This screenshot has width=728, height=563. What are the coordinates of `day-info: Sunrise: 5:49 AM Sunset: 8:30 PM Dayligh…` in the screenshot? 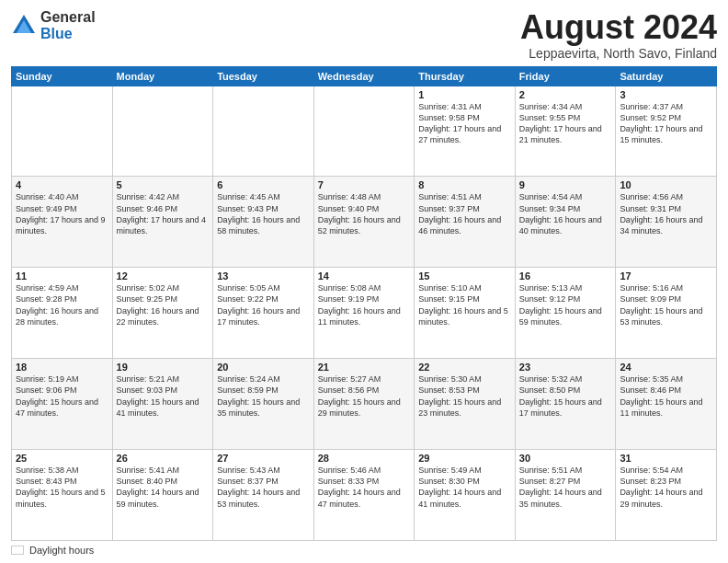 It's located at (465, 488).